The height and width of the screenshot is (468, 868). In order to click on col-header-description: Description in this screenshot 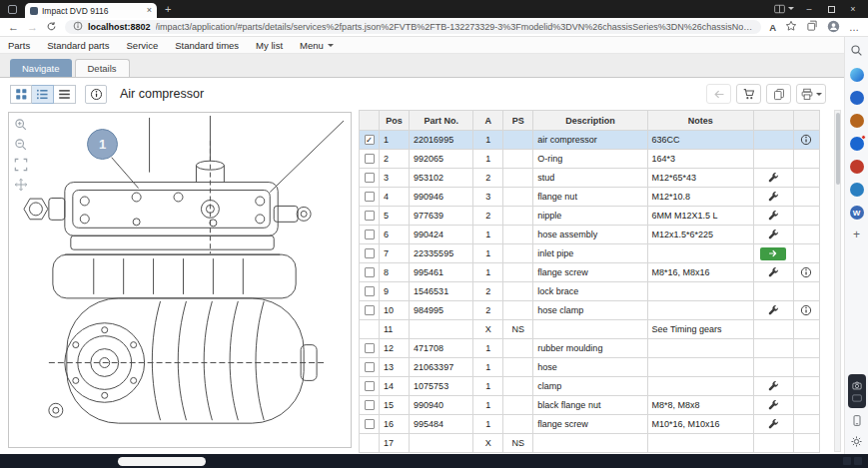, I will do `click(590, 121)`.